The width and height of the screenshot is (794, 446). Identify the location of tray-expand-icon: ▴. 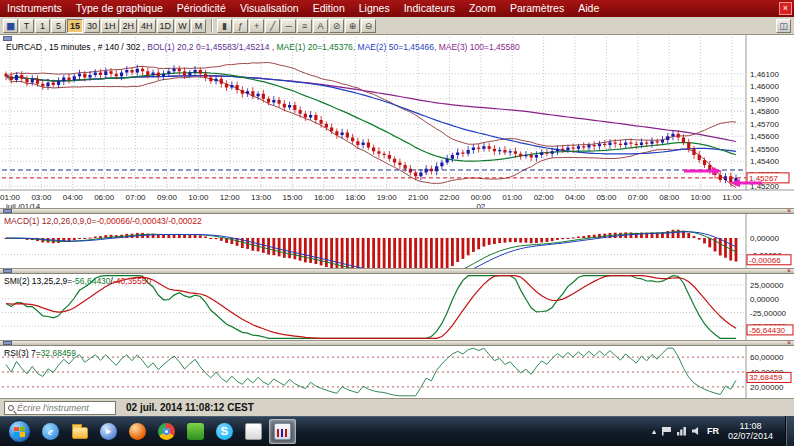
(654, 432).